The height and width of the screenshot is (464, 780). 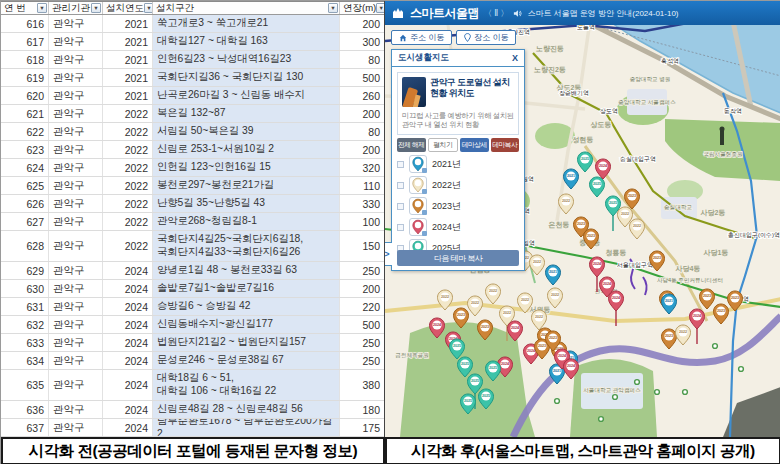 I want to click on theme-search-panel: 도시생활지도 X 관악구 도로열선 설치현황 위치도 미끄럼 사고를 예방하기 …, so click(x=458, y=160).